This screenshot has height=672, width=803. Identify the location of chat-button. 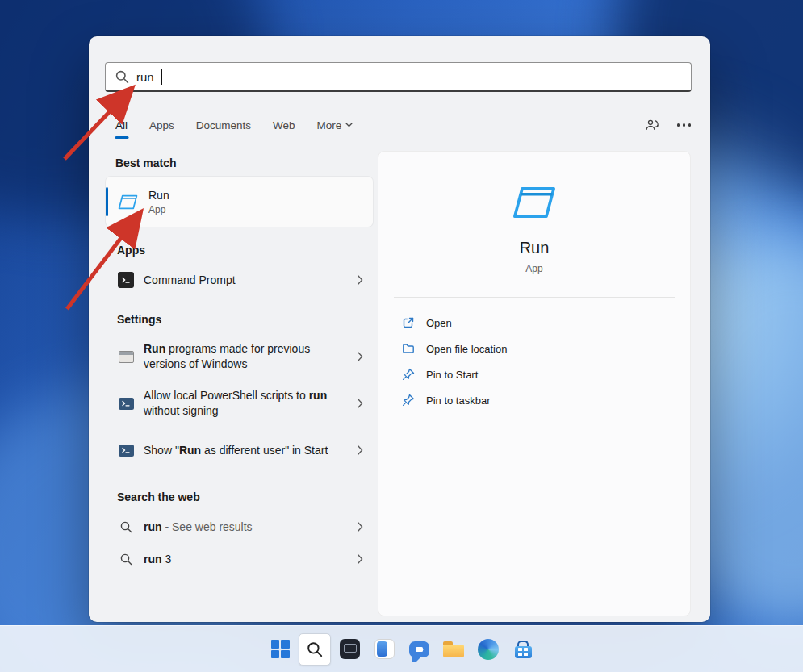
(419, 649).